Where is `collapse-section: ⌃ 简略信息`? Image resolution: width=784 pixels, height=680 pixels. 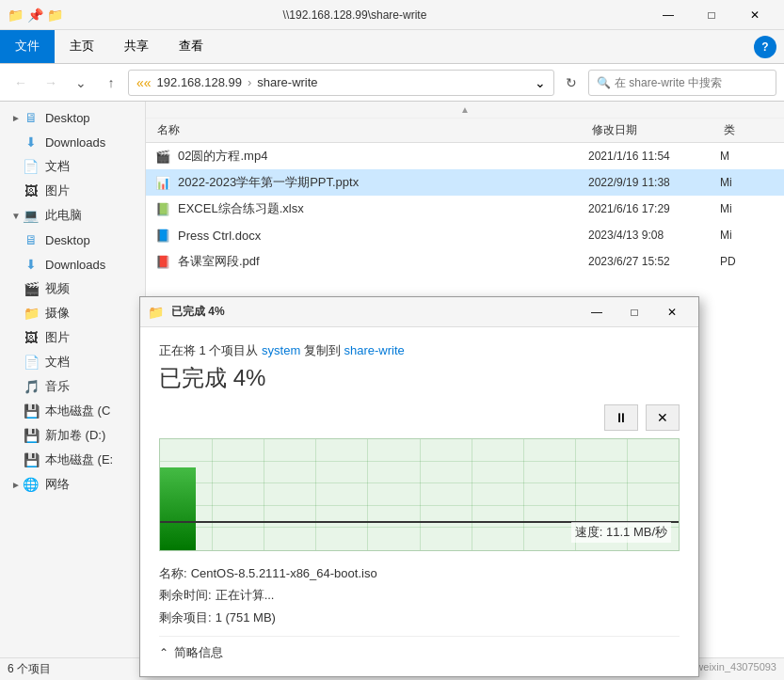 collapse-section: ⌃ 简略信息 is located at coordinates (420, 649).